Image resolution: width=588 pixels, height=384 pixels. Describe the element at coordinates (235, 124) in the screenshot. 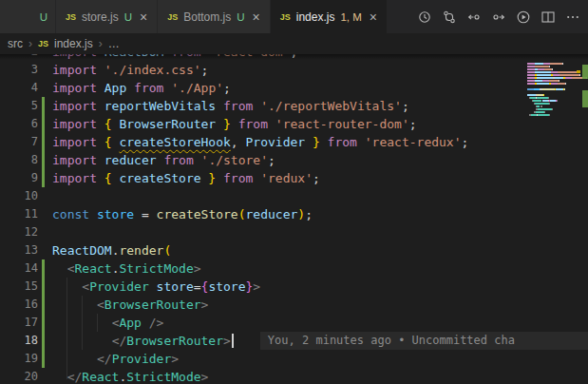

I see `code-text: import { BrowserRouter } from 'react-rou…` at that location.